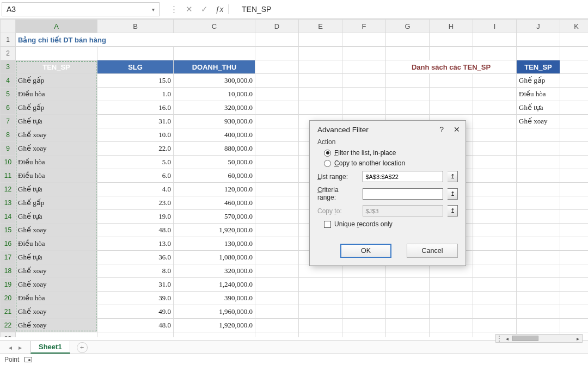 The height and width of the screenshot is (365, 588). Describe the element at coordinates (403, 176) in the screenshot. I see `list-range-input` at that location.